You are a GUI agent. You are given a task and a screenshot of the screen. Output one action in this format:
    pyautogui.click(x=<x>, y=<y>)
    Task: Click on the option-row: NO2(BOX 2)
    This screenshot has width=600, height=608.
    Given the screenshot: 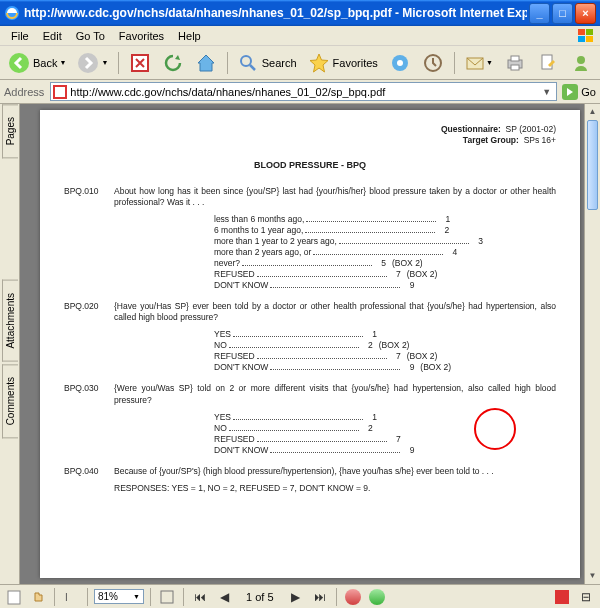 What is the action you would take?
    pyautogui.click(x=385, y=346)
    